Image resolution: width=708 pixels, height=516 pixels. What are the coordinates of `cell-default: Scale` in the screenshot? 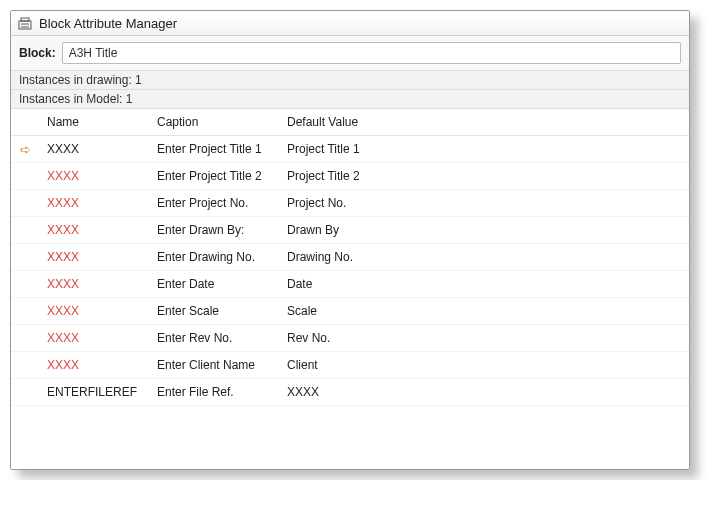 It's located at (484, 312).